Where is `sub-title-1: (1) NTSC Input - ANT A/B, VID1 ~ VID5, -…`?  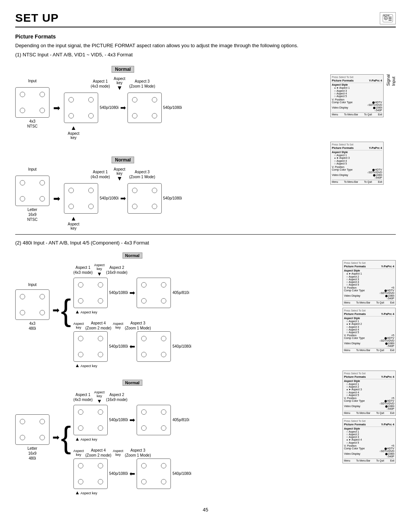 sub-title-1: (1) NTSC Input - ANT A/B, VID1 ~ VID5, -… is located at coordinates (206, 55).